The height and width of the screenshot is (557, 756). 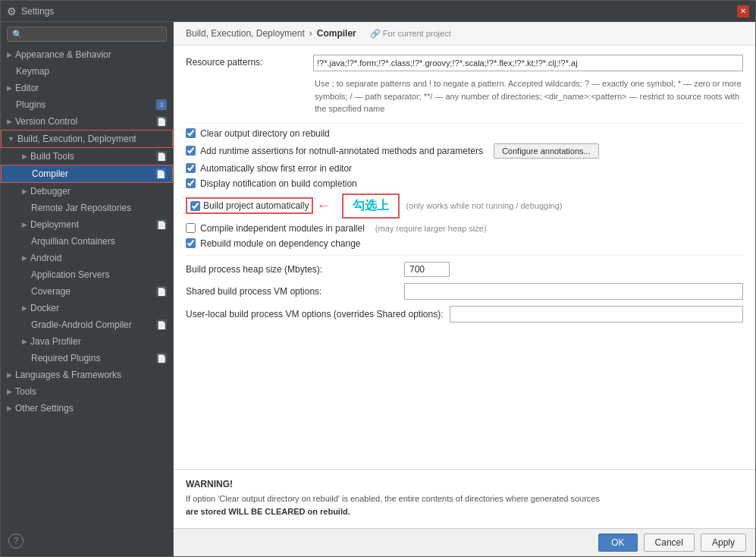 I want to click on user-local-vm-label: User-local build process VM options (ove…, so click(x=315, y=314).